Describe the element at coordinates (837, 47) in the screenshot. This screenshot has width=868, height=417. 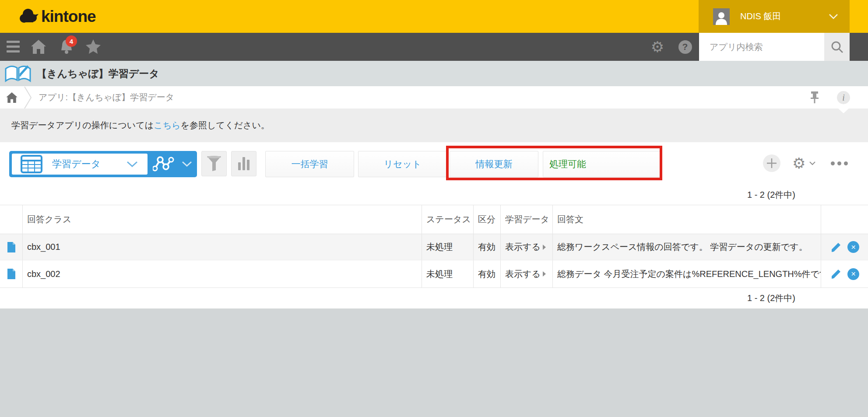
I see `search-button` at that location.